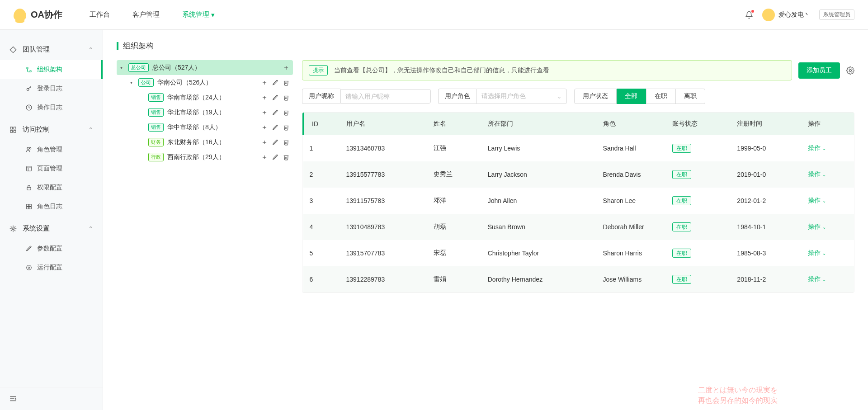  I want to click on collapse-sidebar-icon, so click(52, 399).